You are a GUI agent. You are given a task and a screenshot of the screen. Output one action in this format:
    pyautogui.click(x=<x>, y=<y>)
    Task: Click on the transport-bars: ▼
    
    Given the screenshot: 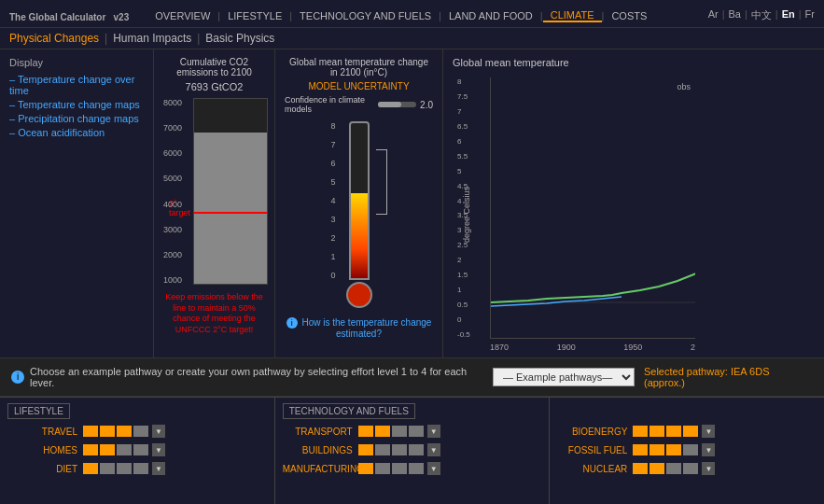 What is the action you would take?
    pyautogui.click(x=399, y=431)
    